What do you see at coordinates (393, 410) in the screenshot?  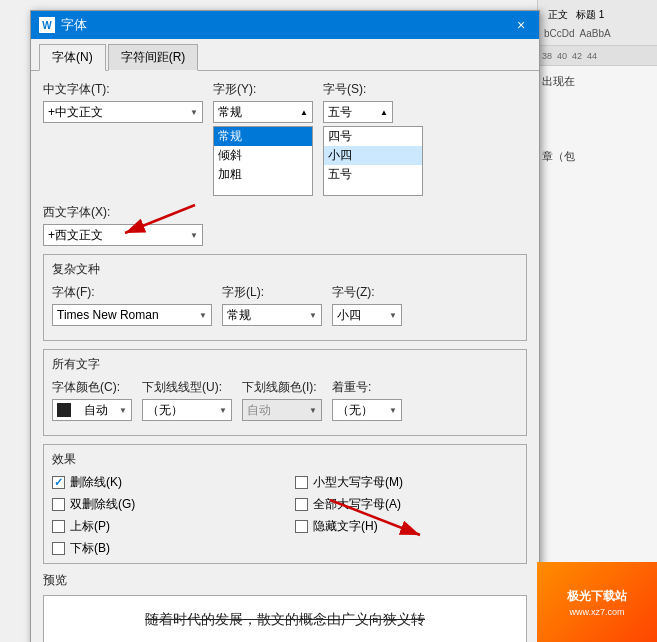 I see `emphasis-arrow: ▼` at bounding box center [393, 410].